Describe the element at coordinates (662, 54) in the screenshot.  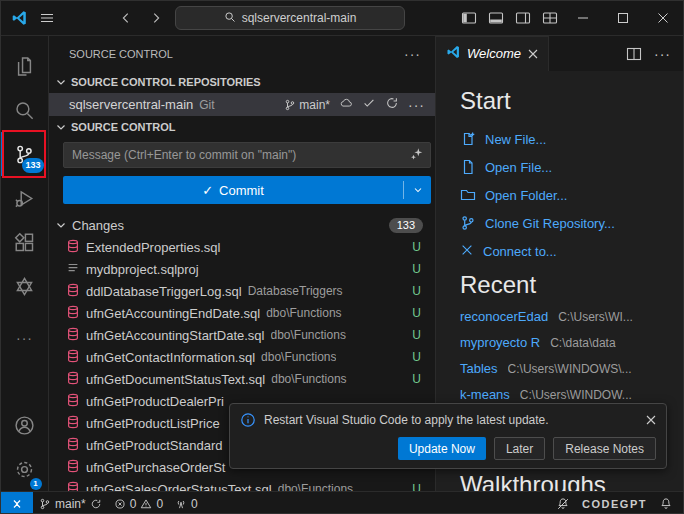
I see `editor-more-icon: ···` at that location.